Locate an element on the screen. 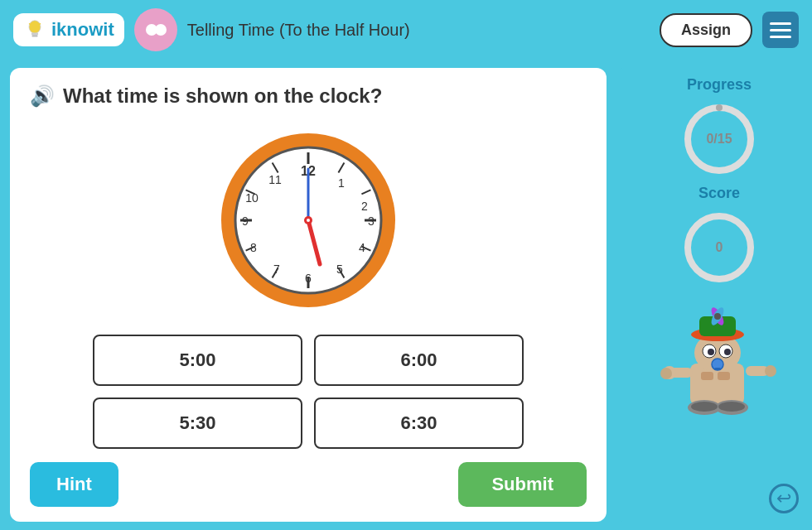  logo: iknowit is located at coordinates (69, 30).